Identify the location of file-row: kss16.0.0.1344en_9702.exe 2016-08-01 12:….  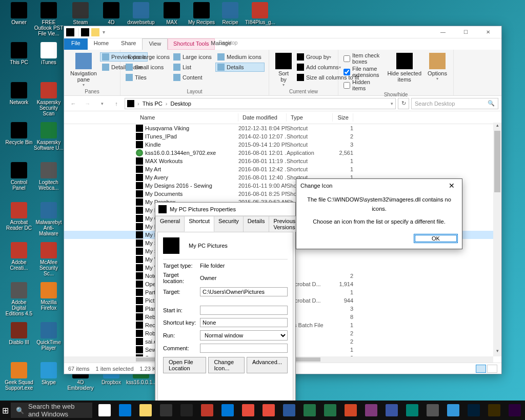
(283, 153).